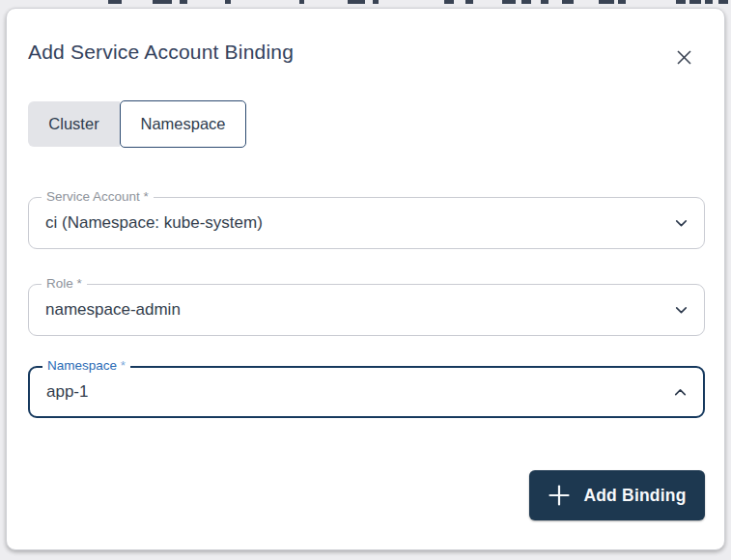  I want to click on close-button, so click(684, 57).